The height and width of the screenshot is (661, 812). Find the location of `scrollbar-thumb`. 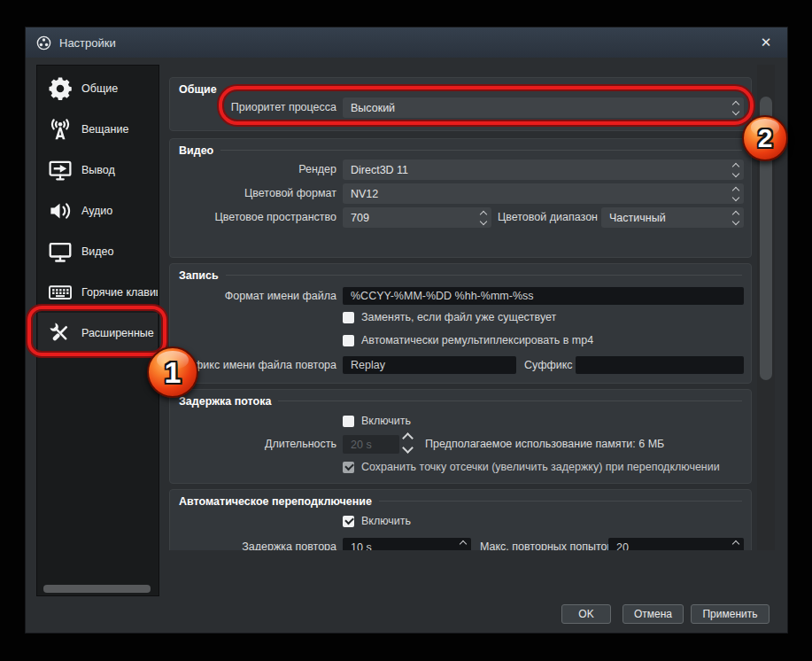

scrollbar-thumb is located at coordinates (97, 588).